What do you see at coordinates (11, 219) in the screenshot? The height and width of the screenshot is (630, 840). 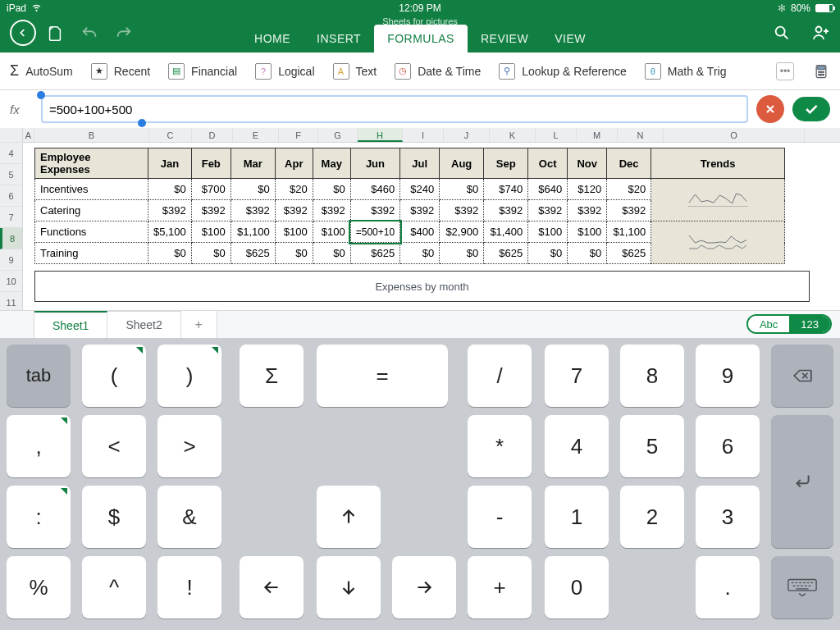 I see `row-headers: 4567 89101112` at bounding box center [11, 219].